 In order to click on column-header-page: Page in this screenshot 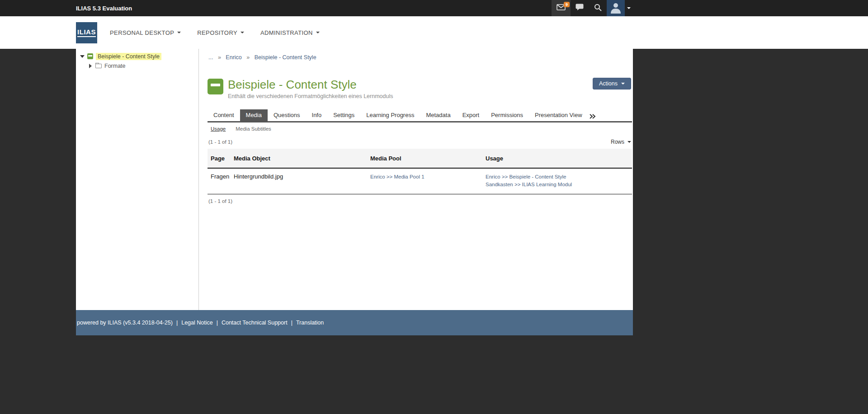, I will do `click(221, 158)`.